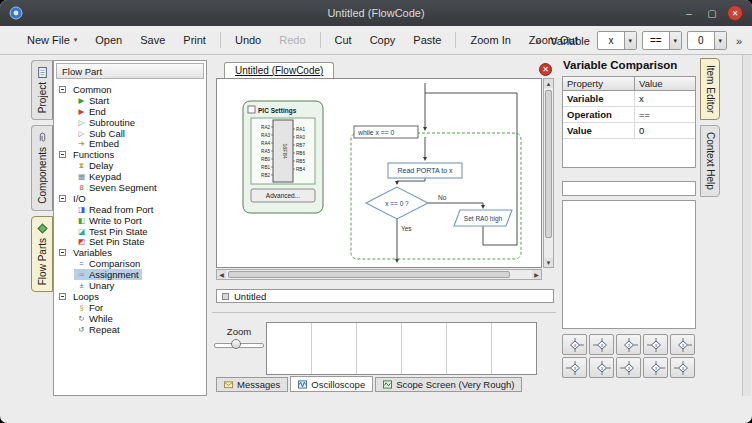 The height and width of the screenshot is (423, 752). I want to click on tree-item-repeat: ↺Repeat, so click(132, 330).